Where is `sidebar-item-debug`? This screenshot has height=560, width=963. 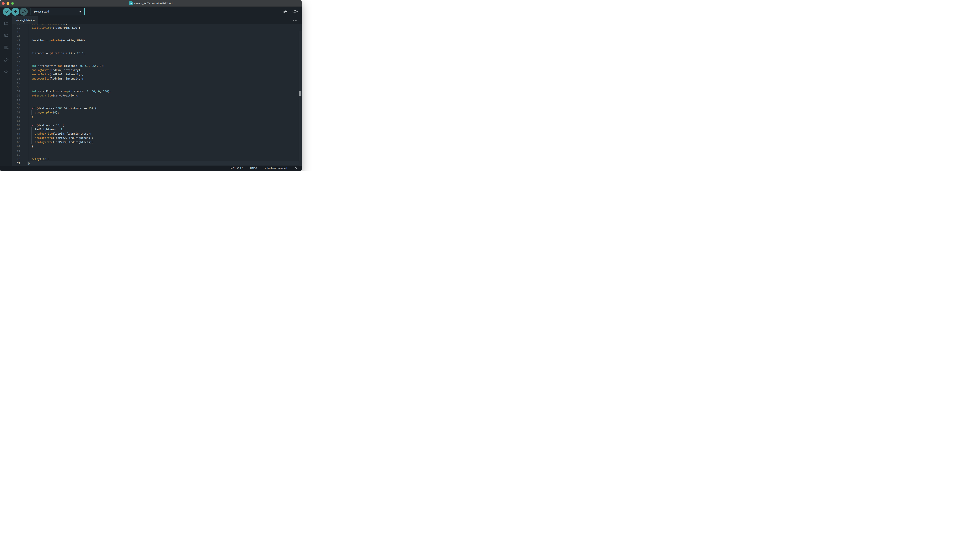
sidebar-item-debug is located at coordinates (6, 60).